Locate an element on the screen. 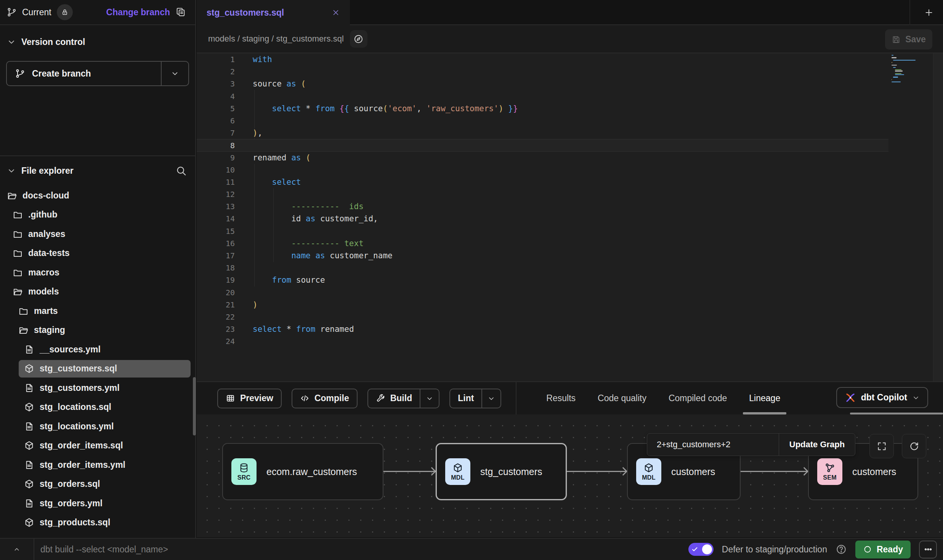 The width and height of the screenshot is (943, 560). tab-compiled-code: Compiled code is located at coordinates (698, 398).